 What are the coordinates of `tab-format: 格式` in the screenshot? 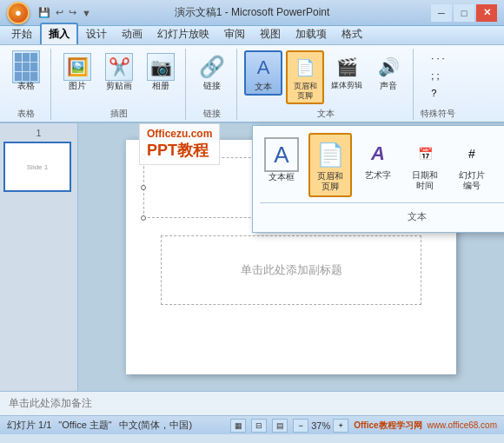 It's located at (352, 35).